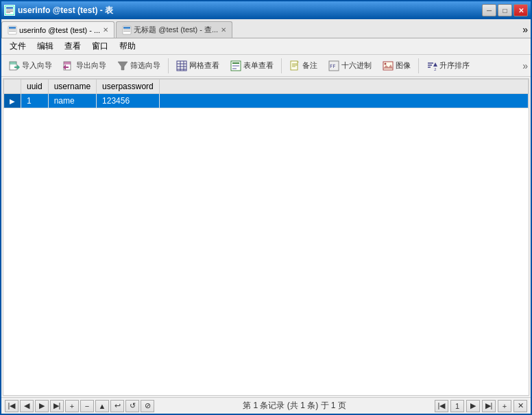 The width and height of the screenshot is (532, 415). Describe the element at coordinates (69, 66) in the screenshot. I see `export-icon` at that location.